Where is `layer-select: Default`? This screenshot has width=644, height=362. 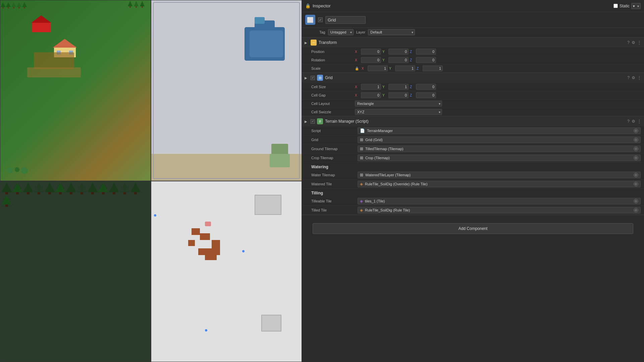
layer-select: Default is located at coordinates (391, 32).